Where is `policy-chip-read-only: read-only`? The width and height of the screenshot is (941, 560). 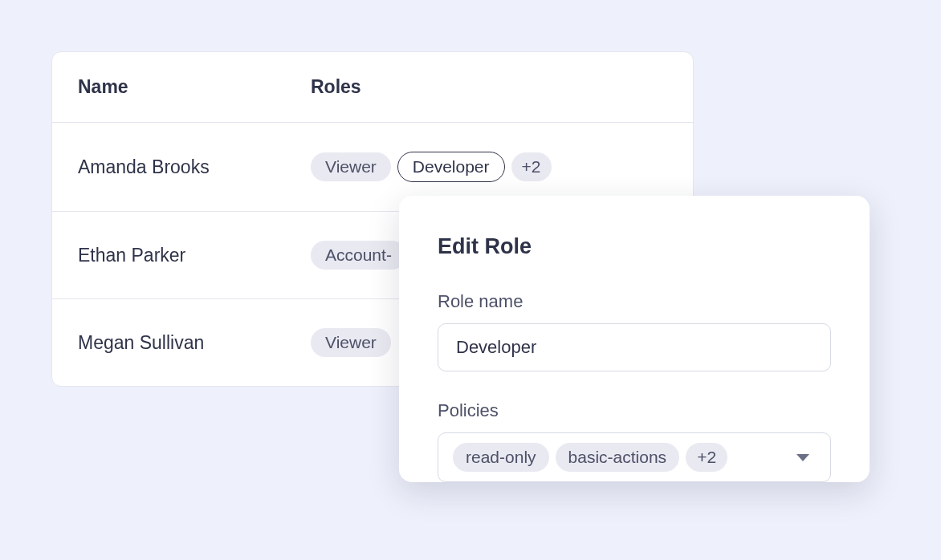 policy-chip-read-only: read-only is located at coordinates (501, 457).